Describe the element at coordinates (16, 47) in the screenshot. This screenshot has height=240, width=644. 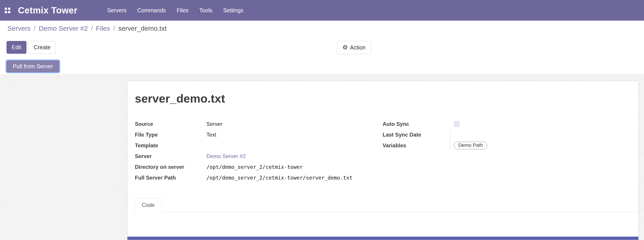
I see `edit-button: Edit` at that location.